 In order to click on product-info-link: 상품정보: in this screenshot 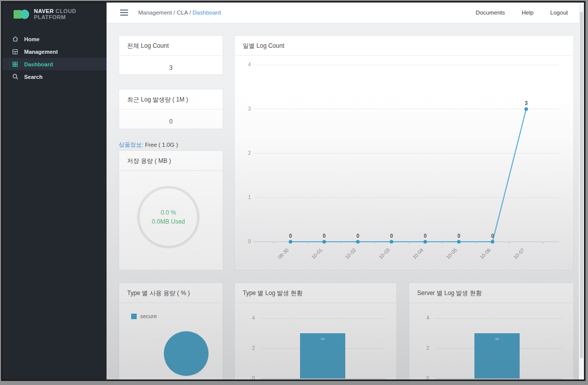, I will do `click(131, 145)`.